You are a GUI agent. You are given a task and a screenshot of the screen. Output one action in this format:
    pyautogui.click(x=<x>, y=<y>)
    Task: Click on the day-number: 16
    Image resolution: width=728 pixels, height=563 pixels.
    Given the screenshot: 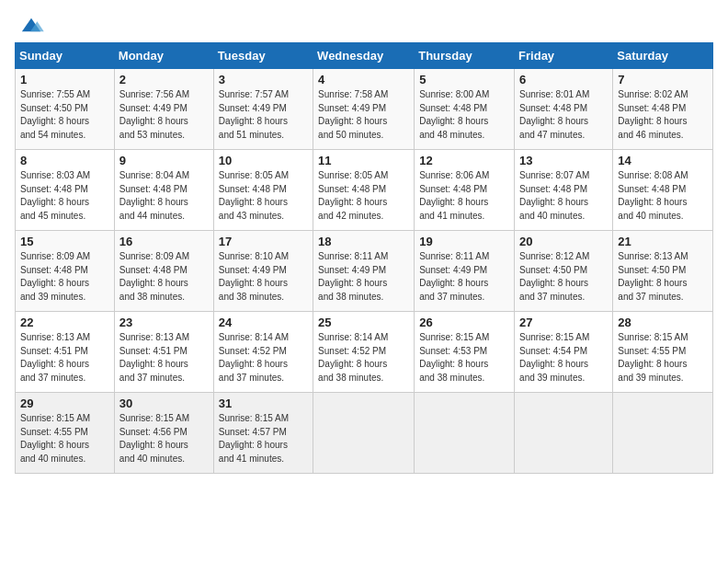 What is the action you would take?
    pyautogui.click(x=164, y=241)
    